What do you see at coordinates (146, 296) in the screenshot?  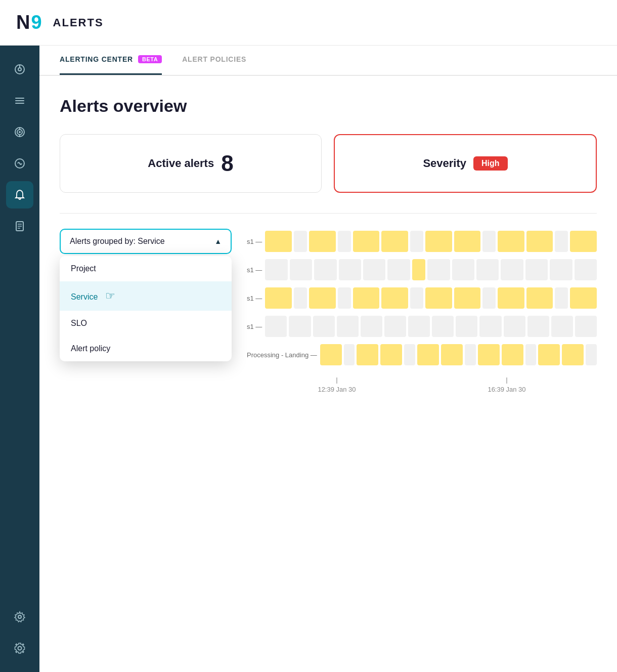 I see `dropdown-item-service: Service ☞` at bounding box center [146, 296].